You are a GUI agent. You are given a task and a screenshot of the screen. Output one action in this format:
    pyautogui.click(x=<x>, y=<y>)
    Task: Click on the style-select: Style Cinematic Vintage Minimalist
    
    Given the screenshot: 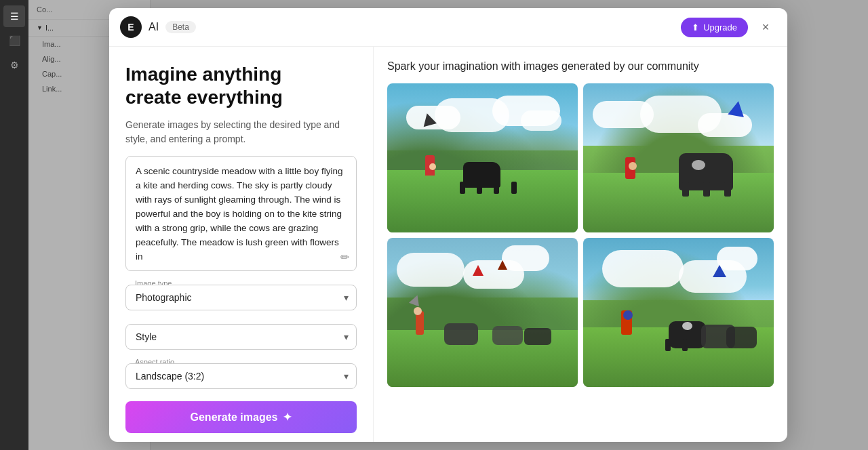 What is the action you would take?
    pyautogui.click(x=241, y=337)
    